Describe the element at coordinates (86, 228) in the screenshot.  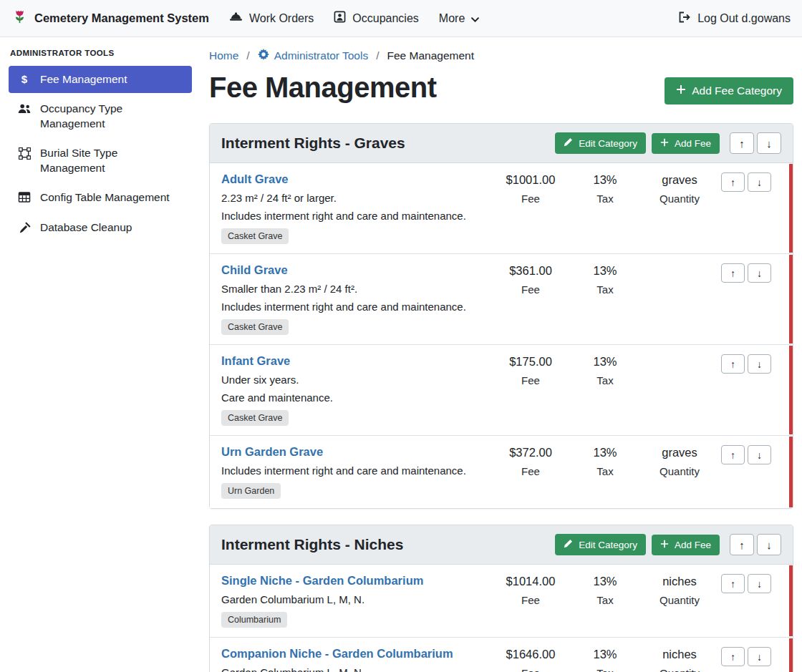
I see `sidebar-item-label: Database Cleanup` at that location.